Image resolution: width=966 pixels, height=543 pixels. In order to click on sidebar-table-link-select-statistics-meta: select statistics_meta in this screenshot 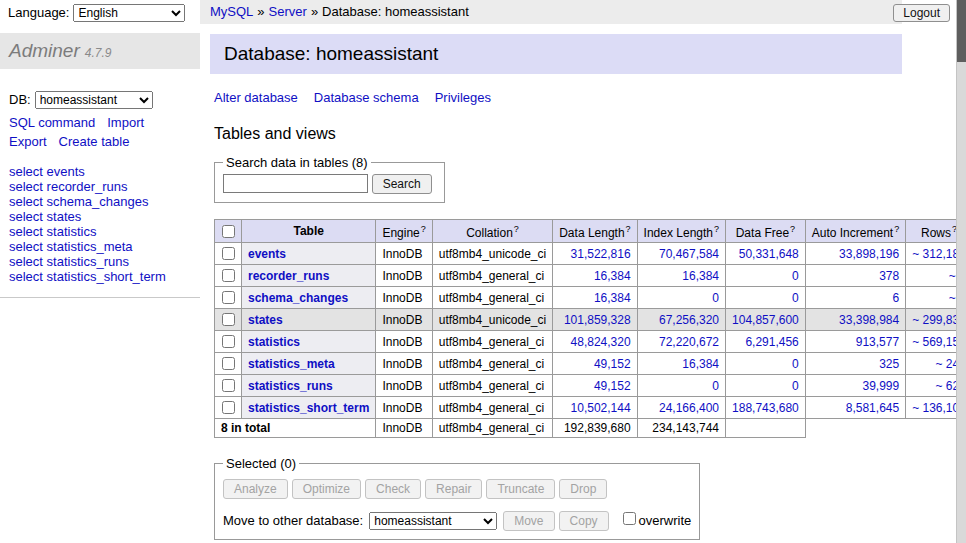, I will do `click(100, 247)`.